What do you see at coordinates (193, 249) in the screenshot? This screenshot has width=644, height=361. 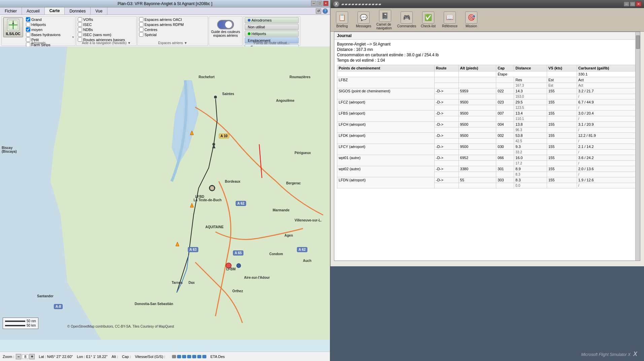 I see `road-a63: A 63` at bounding box center [193, 249].